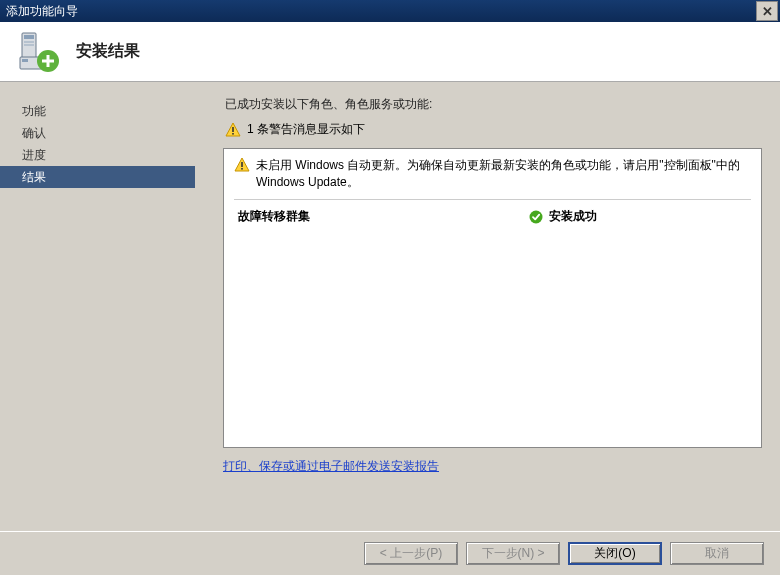 The height and width of the screenshot is (575, 780). I want to click on feature-name: 故障转移群集, so click(274, 216).